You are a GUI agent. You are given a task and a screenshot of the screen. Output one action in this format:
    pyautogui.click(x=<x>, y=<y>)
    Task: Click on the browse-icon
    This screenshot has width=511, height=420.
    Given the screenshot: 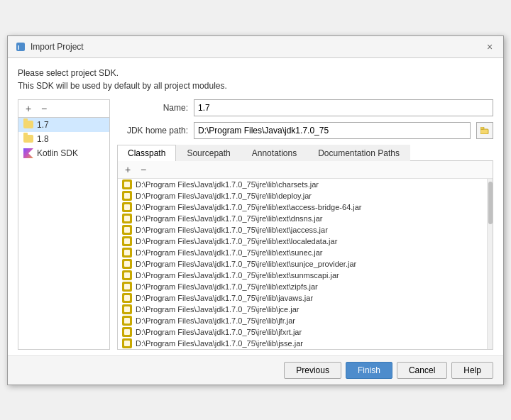 What is the action you would take?
    pyautogui.click(x=485, y=131)
    